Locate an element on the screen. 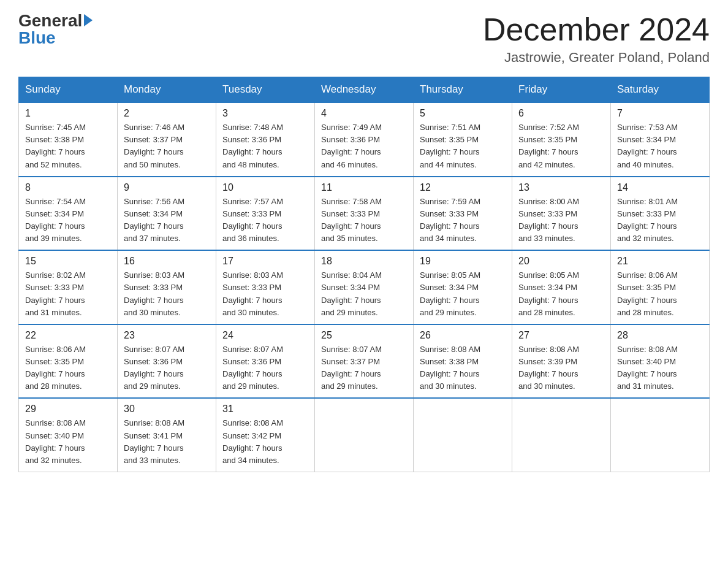 Image resolution: width=728 pixels, height=563 pixels. calendar-cell: 17 Sunrise: 8:03 AM Sunset: 3:33 PM Dayl… is located at coordinates (266, 287).